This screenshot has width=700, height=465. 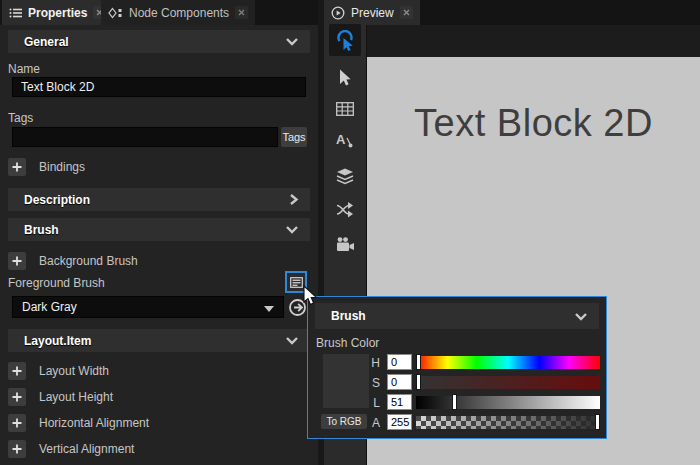 What do you see at coordinates (457, 316) in the screenshot?
I see `popup-section-header-brush: Brush` at bounding box center [457, 316].